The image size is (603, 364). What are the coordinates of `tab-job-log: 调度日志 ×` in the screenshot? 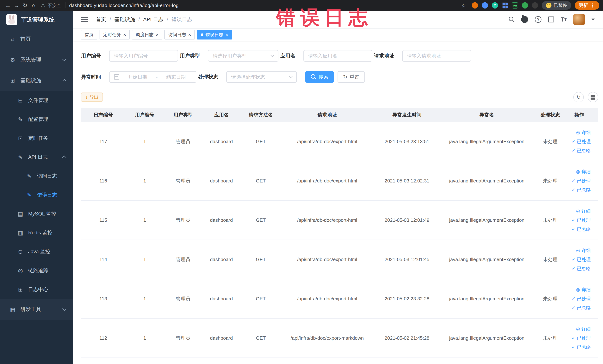 It's located at (147, 35).